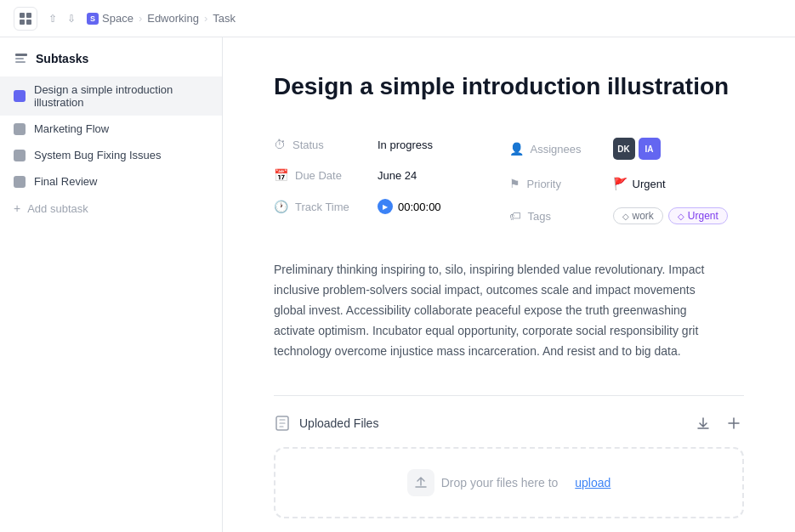  I want to click on tags-list: ◇ work ◇ Urgent, so click(670, 216).